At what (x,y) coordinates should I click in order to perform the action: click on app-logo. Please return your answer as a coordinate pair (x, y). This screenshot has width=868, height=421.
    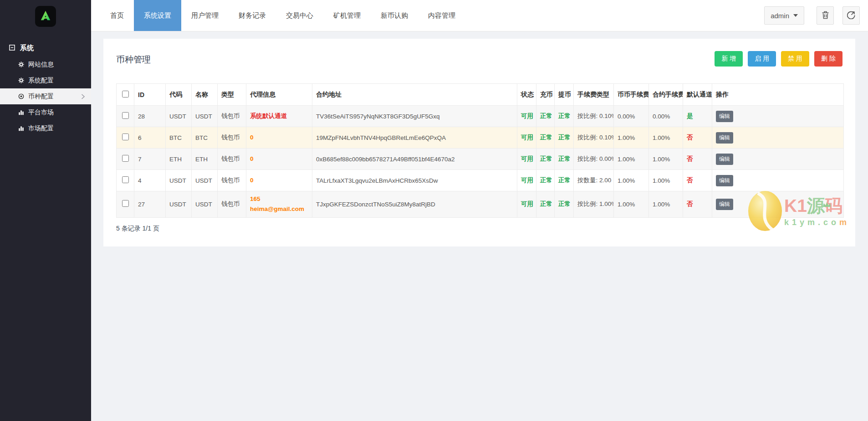
    Looking at the image, I should click on (46, 16).